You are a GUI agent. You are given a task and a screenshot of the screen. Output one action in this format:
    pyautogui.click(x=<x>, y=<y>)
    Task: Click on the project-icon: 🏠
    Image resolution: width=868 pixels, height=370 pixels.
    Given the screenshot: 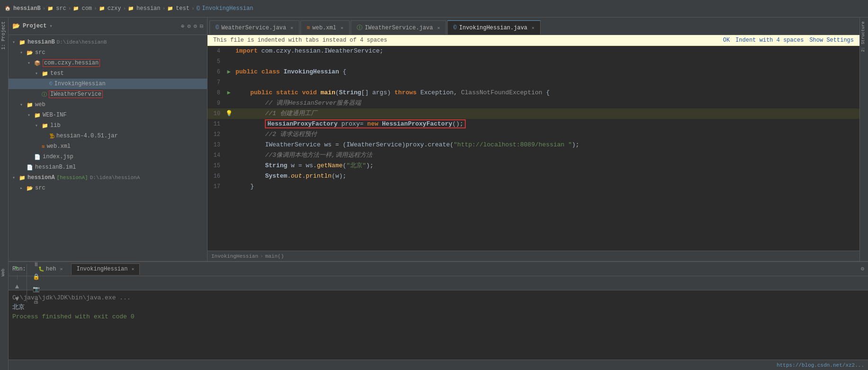 What is the action you would take?
    pyautogui.click(x=8, y=9)
    